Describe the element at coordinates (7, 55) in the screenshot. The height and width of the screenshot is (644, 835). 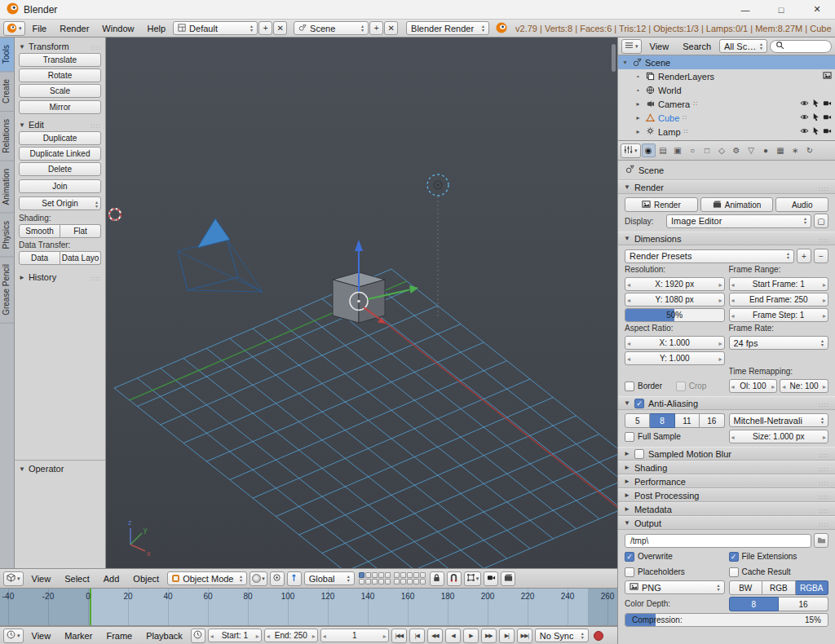
I see `tab-tools: Tools` at that location.